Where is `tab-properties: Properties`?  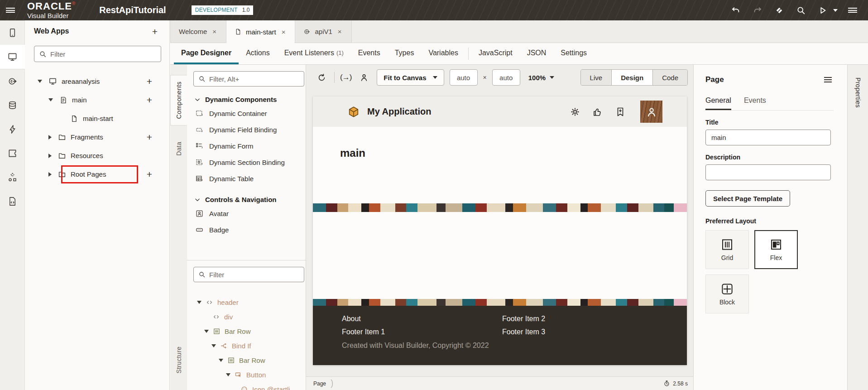 tab-properties: Properties is located at coordinates (858, 92).